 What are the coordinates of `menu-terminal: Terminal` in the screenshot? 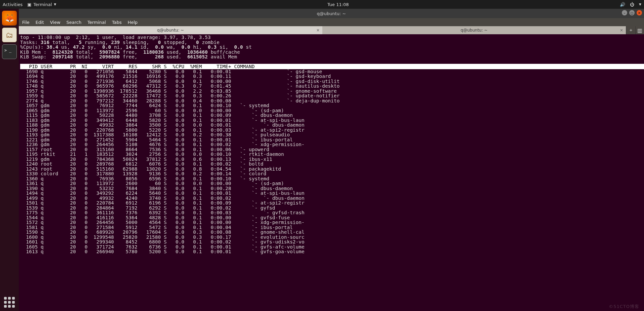 It's located at (97, 22).